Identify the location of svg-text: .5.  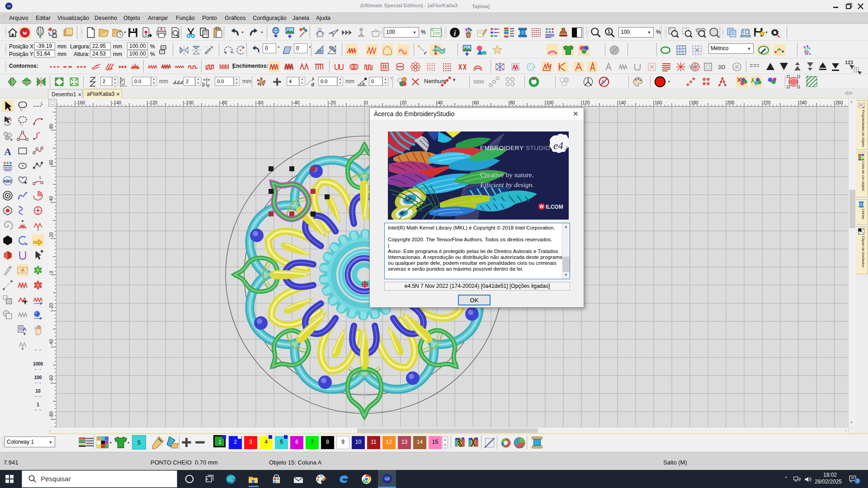
(566, 148).